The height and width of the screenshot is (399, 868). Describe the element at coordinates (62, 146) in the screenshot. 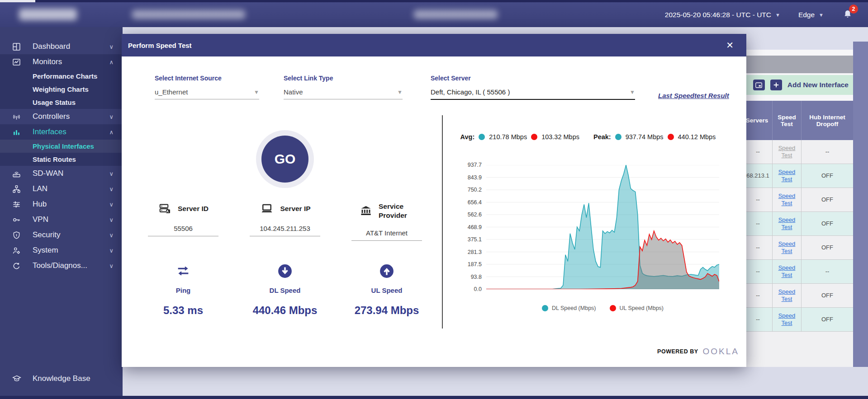

I see `sidebar-item-physical-interfaces: Physical Interfaces` at that location.